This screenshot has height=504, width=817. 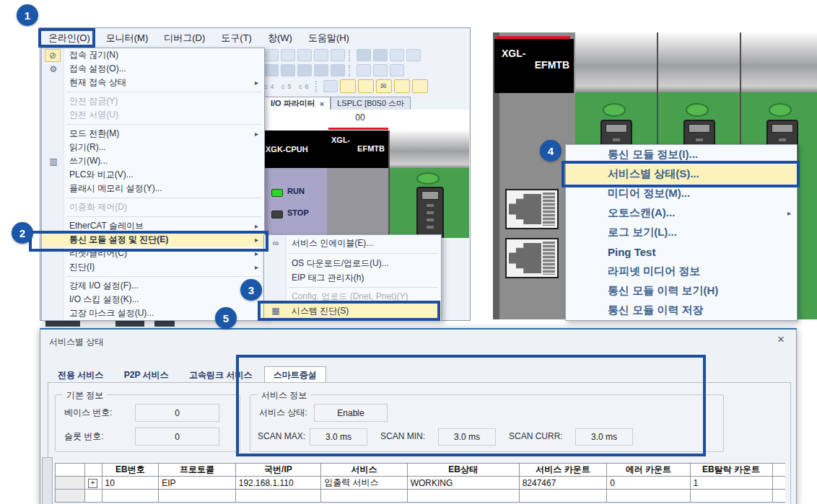 I want to click on menu-item-compare-plc: PLC와 비교(V)..., so click(x=153, y=174).